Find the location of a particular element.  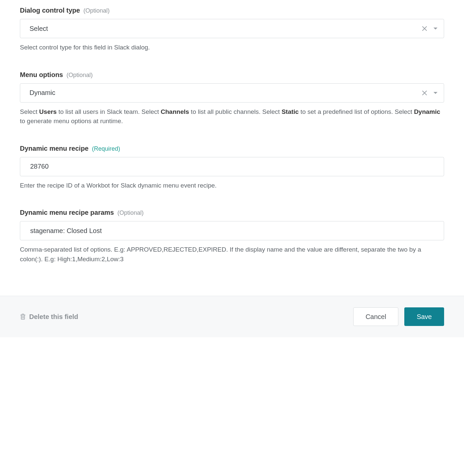

dialog-control-type-select: Select is located at coordinates (232, 29).